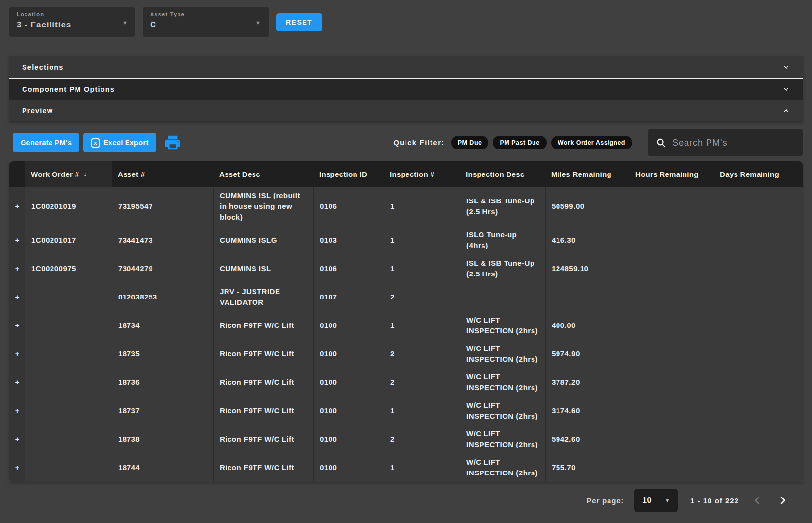  I want to click on cell-inspection-id: 0106, so click(349, 206).